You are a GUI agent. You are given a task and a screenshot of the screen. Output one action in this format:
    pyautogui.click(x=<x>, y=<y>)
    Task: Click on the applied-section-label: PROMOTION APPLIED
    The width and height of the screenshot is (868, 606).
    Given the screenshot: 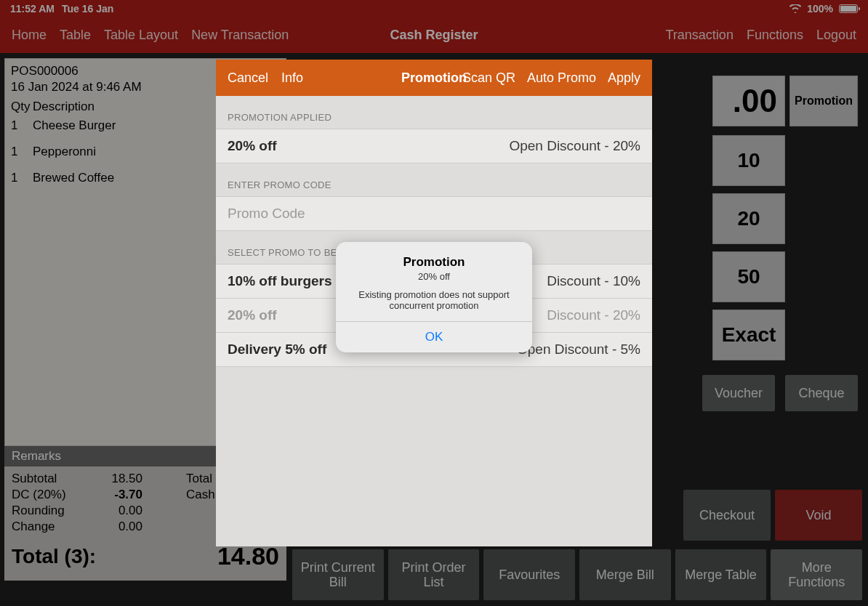 What is the action you would take?
    pyautogui.click(x=434, y=112)
    